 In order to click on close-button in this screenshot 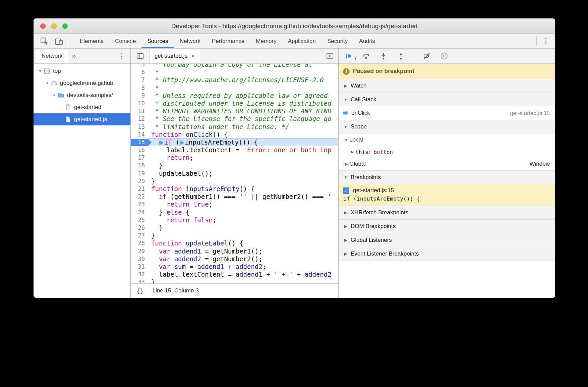, I will do `click(43, 26)`.